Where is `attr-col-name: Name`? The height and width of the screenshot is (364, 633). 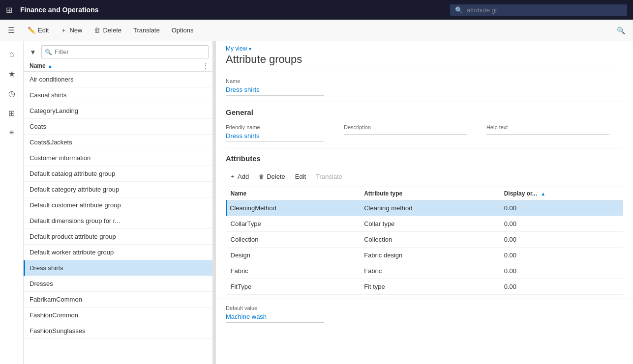
attr-col-name: Name is located at coordinates (294, 194).